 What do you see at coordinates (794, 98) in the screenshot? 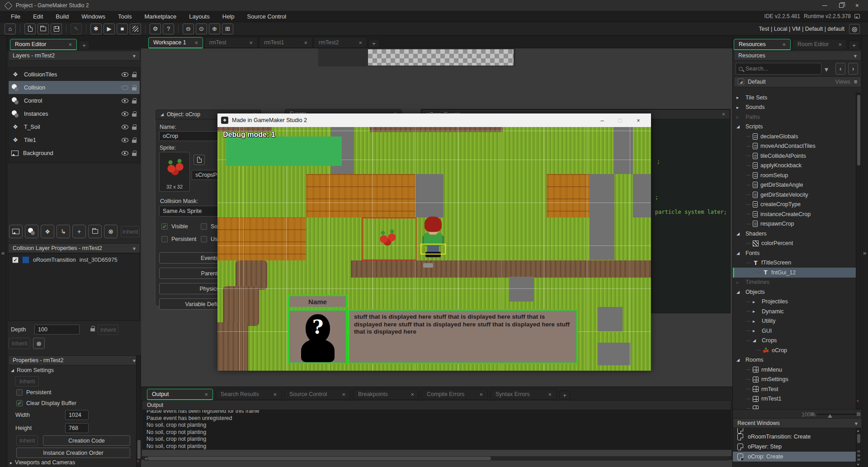
I see `tree-tile-sets: Tile Sets` at bounding box center [794, 98].